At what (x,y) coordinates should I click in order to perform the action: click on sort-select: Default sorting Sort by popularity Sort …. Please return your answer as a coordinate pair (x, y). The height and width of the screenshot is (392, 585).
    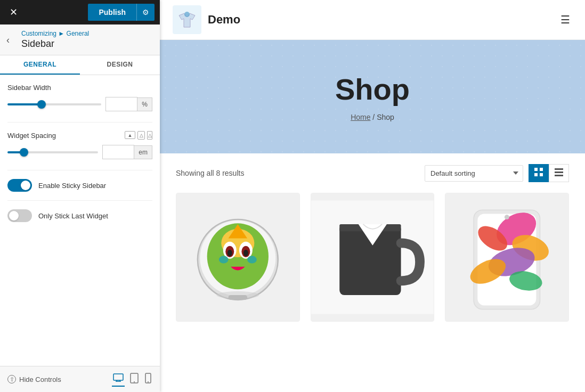
    Looking at the image, I should click on (474, 174).